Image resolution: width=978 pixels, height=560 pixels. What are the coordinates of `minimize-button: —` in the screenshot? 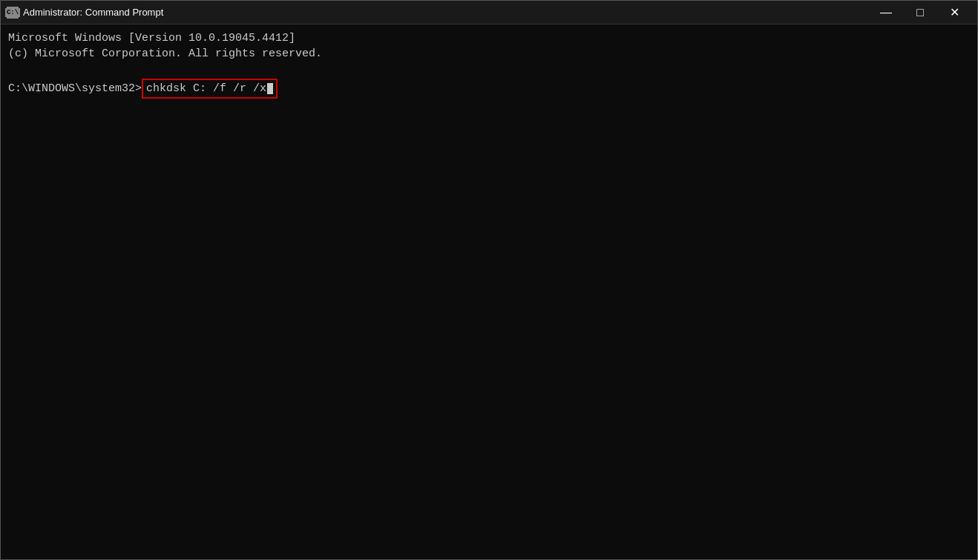 It's located at (886, 13).